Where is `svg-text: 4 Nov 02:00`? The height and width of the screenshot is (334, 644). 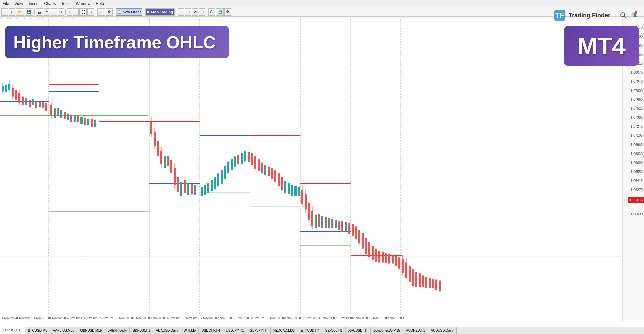 svg-text: 4 Nov 02:00 is located at coordinates (58, 318).